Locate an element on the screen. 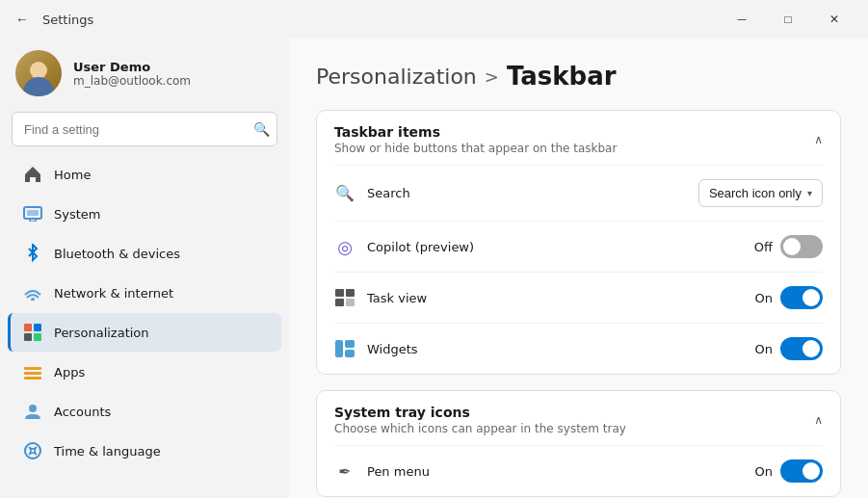 The width and height of the screenshot is (868, 498). taskview-icon is located at coordinates (345, 298).